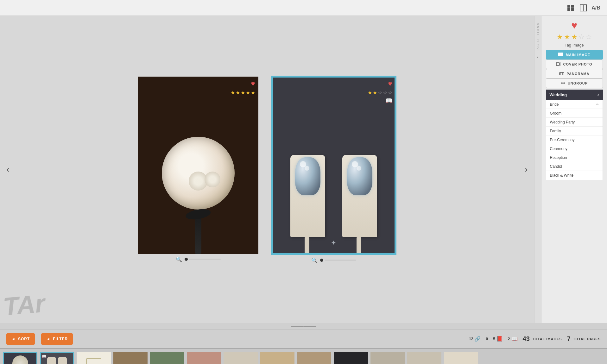  Describe the element at coordinates (198, 165) in the screenshot. I see `left-photo-container: ♥ ★★★★★` at that location.